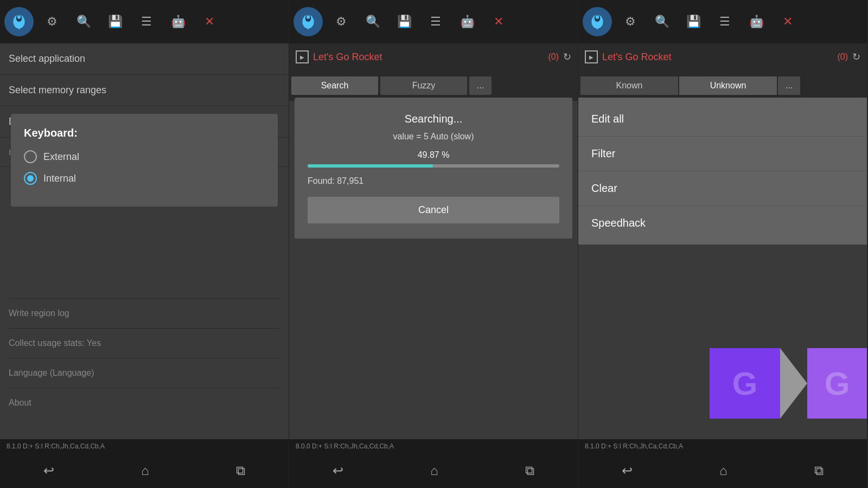  Describe the element at coordinates (146, 22) in the screenshot. I see `list-icon-1: ☰` at that location.